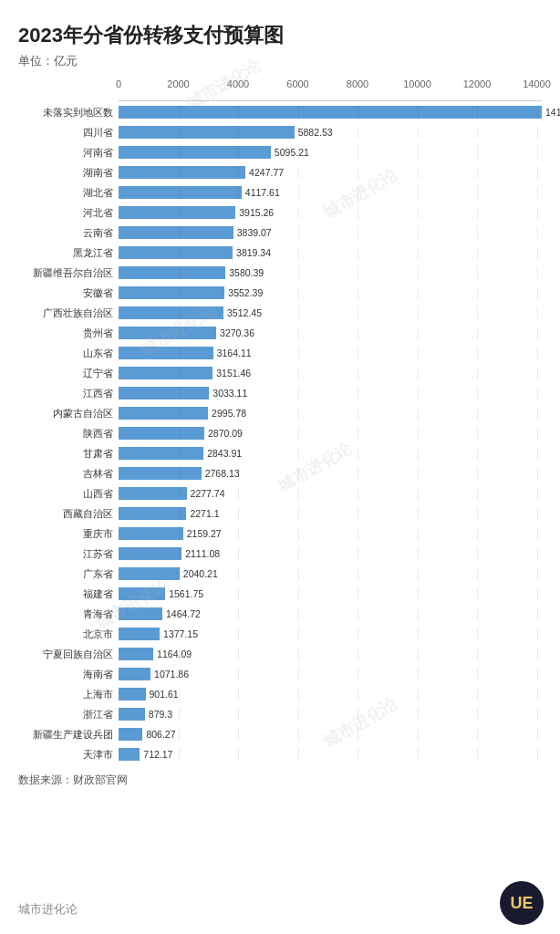 The height and width of the screenshot is (934, 560). Describe the element at coordinates (536, 84) in the screenshot. I see `x-label-14000: 14000` at that location.